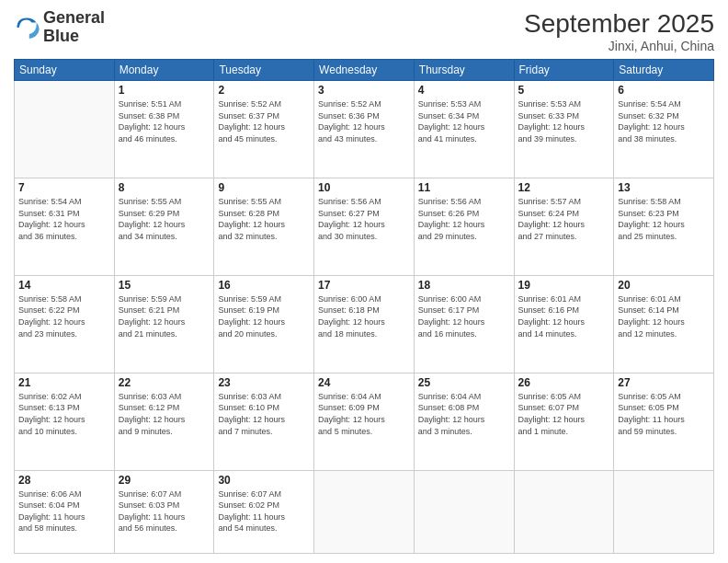  I want to click on day-number: 14, so click(64, 285).